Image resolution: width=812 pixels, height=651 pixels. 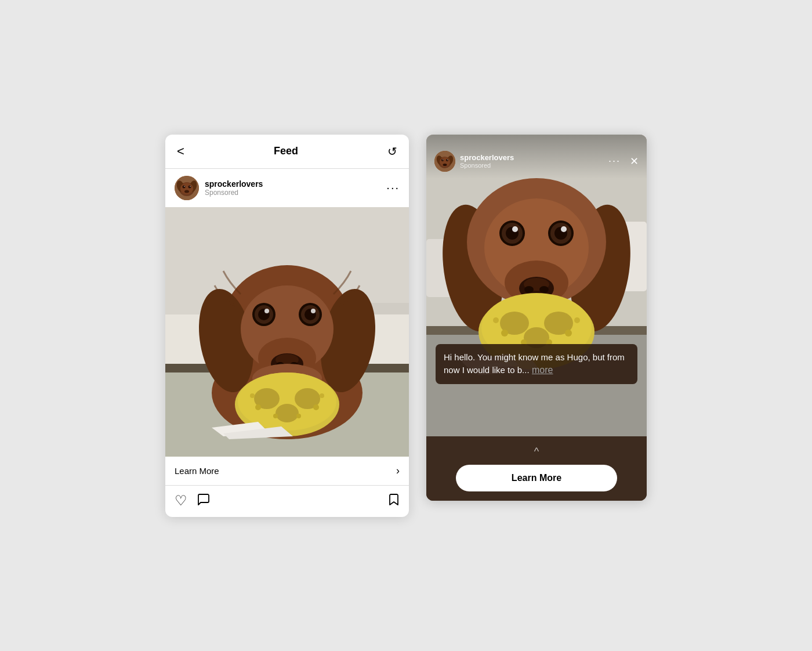 I want to click on post-sponsored: Sponsored, so click(x=234, y=193).